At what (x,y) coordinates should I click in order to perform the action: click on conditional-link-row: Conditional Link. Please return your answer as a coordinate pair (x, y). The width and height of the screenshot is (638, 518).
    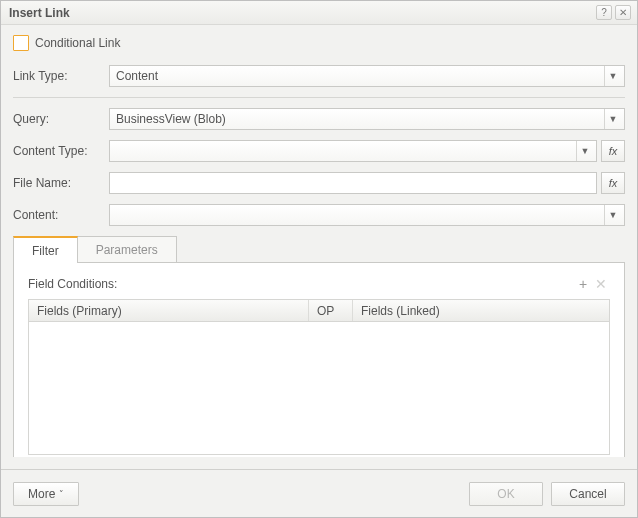
    Looking at the image, I should click on (319, 43).